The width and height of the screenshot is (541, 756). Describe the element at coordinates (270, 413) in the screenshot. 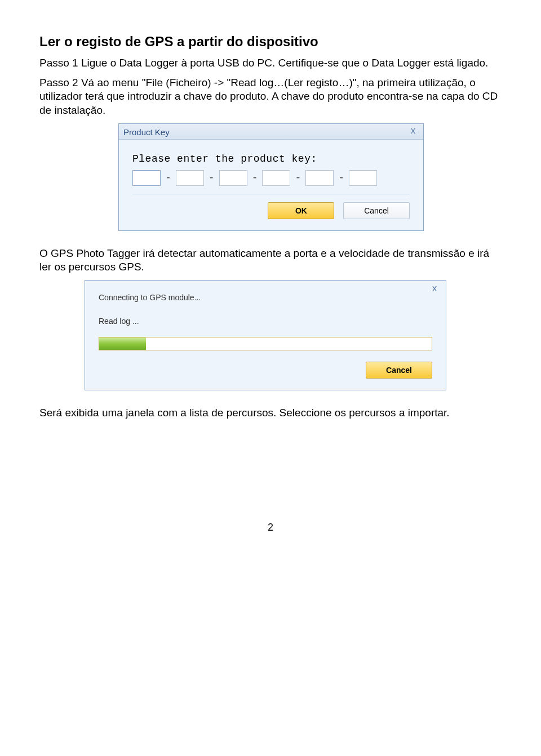

I see `paragraph-tracklist: Será exibida uma janela com a lista de p…` at that location.